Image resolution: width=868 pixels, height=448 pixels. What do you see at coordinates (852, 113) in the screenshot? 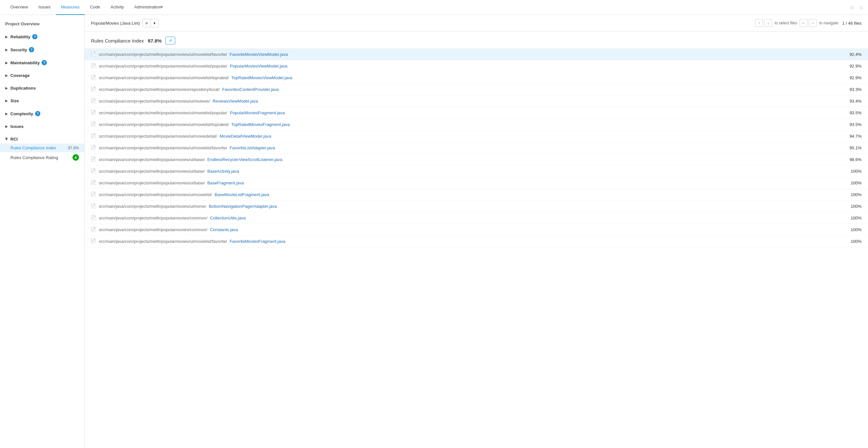
I see `file-score: 93.5%` at bounding box center [852, 113].